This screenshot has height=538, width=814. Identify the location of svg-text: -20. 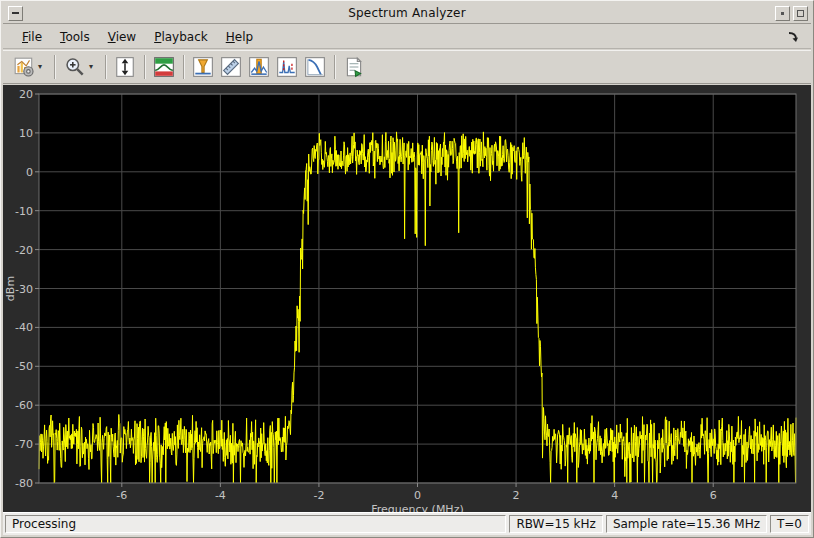
(24, 250).